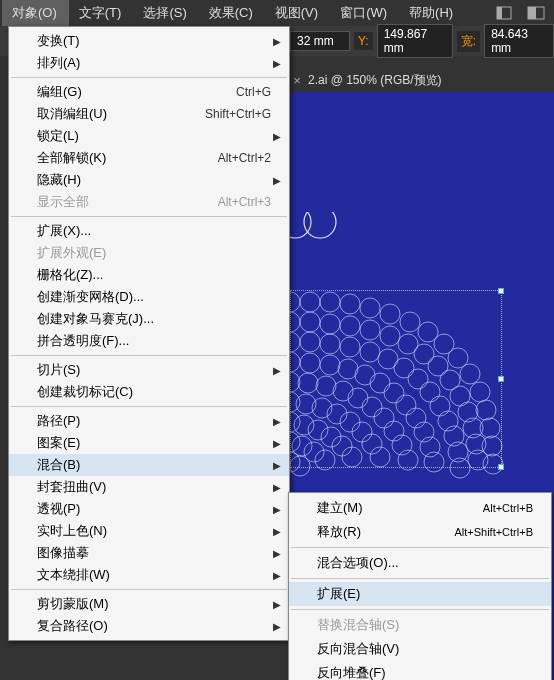 This screenshot has width=554, height=680. I want to click on menu-image-trace: 图像描摹▶, so click(149, 553).